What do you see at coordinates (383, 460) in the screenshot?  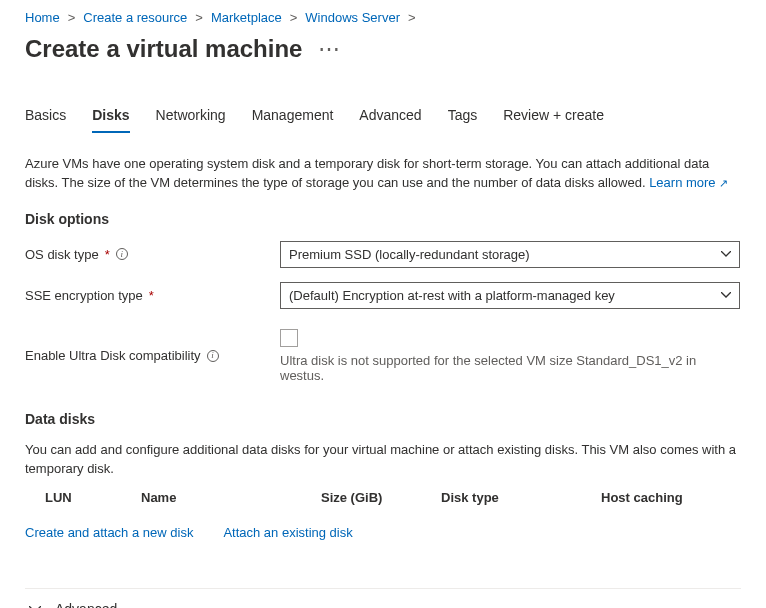 I see `data-disks-desc: You can add and configure additional dat…` at bounding box center [383, 460].